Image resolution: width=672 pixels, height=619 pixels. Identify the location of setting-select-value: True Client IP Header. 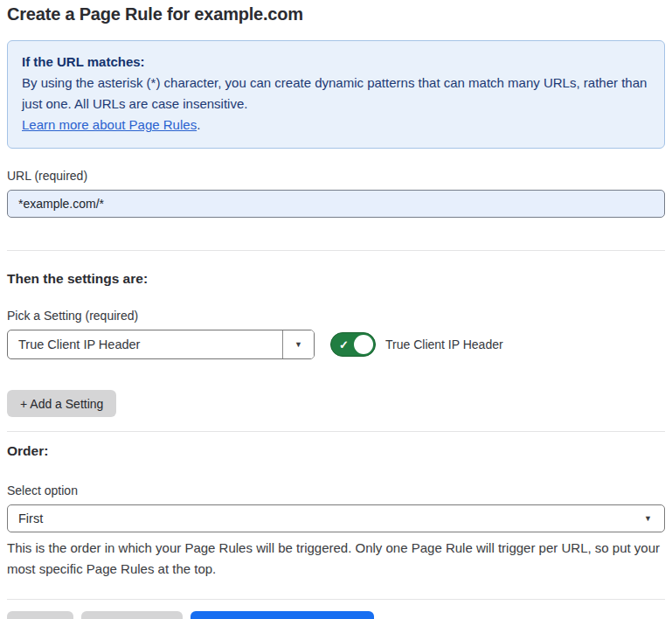
(145, 344).